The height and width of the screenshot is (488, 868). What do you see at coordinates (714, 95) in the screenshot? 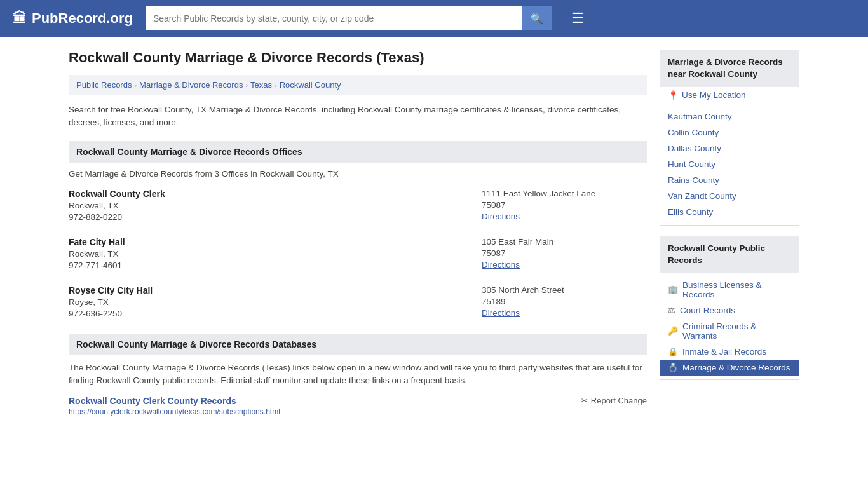
I see `use-location-label: Use My Location` at bounding box center [714, 95].